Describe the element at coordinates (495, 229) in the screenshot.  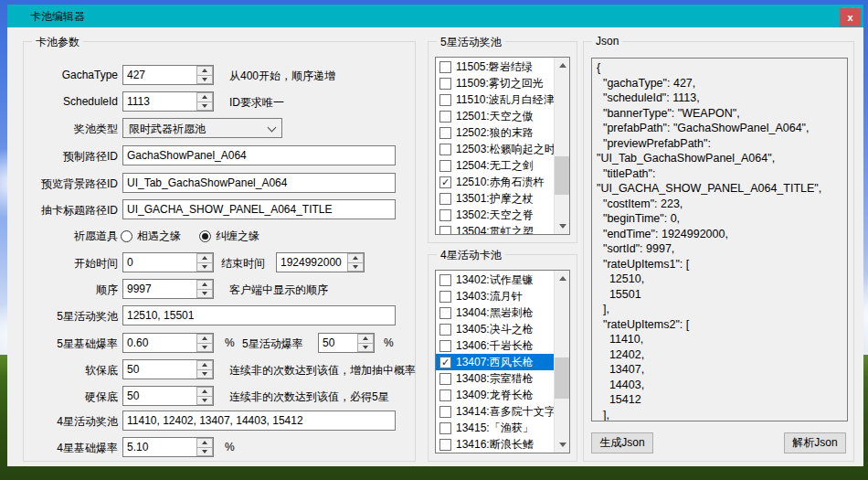
I see `list-item: 13504:贯虹之槊` at that location.